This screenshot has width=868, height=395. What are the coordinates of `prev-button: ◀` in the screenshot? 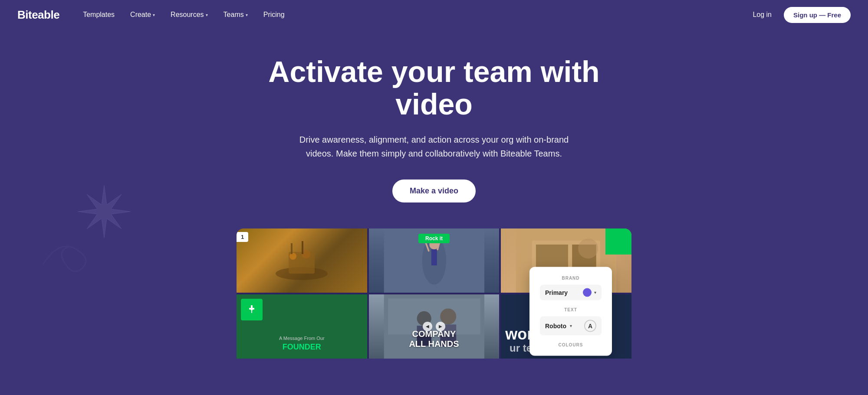 It's located at (427, 326).